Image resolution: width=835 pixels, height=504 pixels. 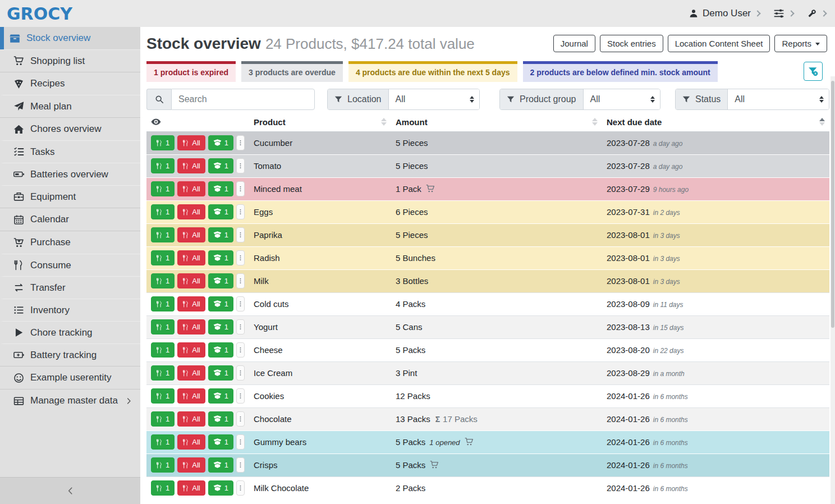 What do you see at coordinates (716, 122) in the screenshot?
I see `due-date-column-header: Next due date` at bounding box center [716, 122].